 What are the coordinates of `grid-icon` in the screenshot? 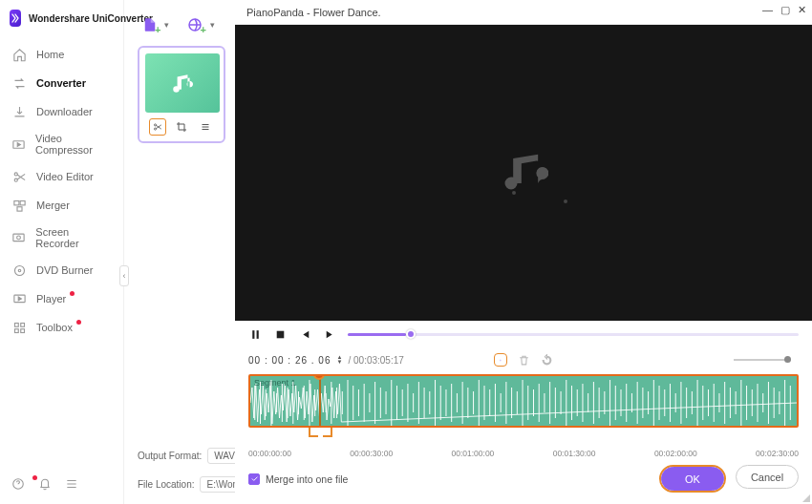 It's located at (19, 327).